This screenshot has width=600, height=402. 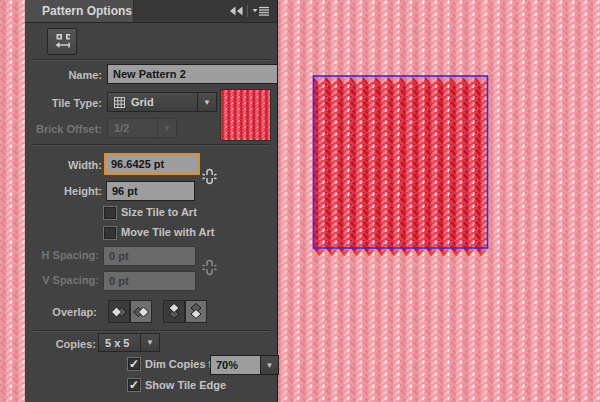 I want to click on height-label: Height:, so click(x=68, y=191).